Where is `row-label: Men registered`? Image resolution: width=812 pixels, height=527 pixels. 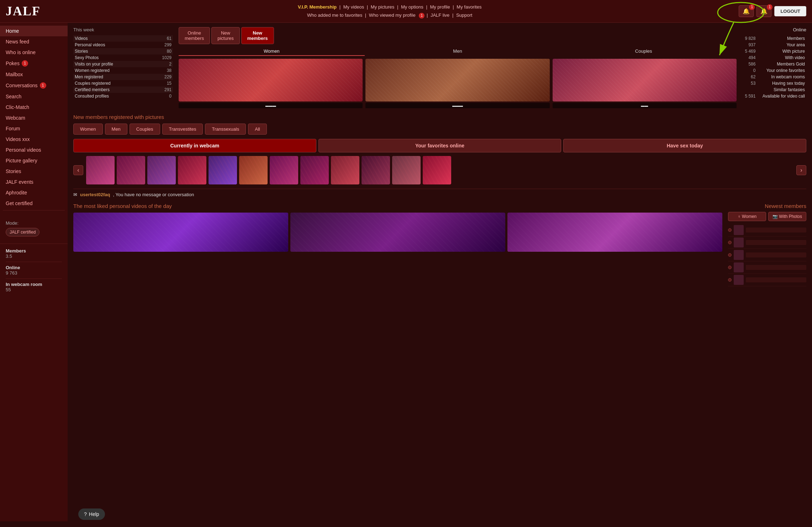 row-label: Men registered is located at coordinates (112, 77).